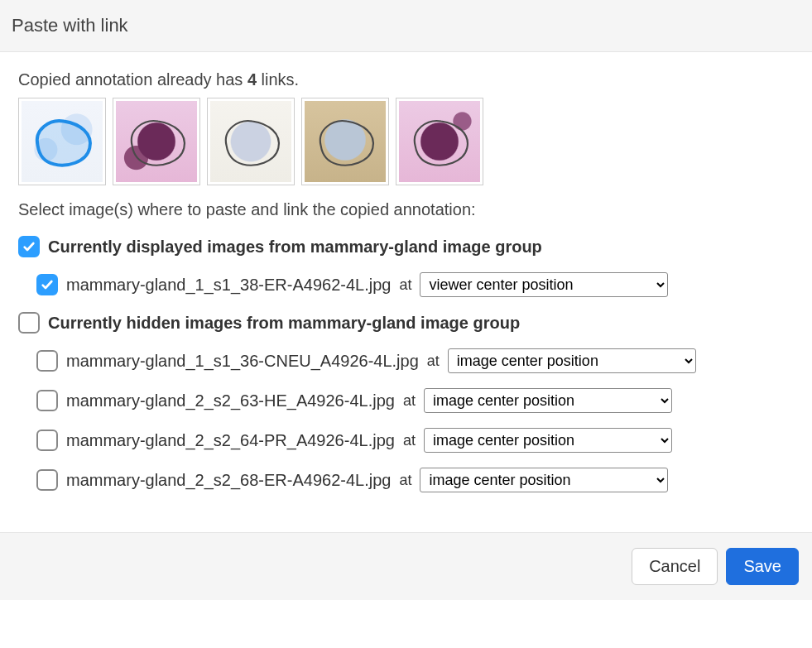 This screenshot has height=648, width=812. Describe the element at coordinates (406, 247) in the screenshot. I see `image-group-row: Currently displayed images from mammary-…` at that location.